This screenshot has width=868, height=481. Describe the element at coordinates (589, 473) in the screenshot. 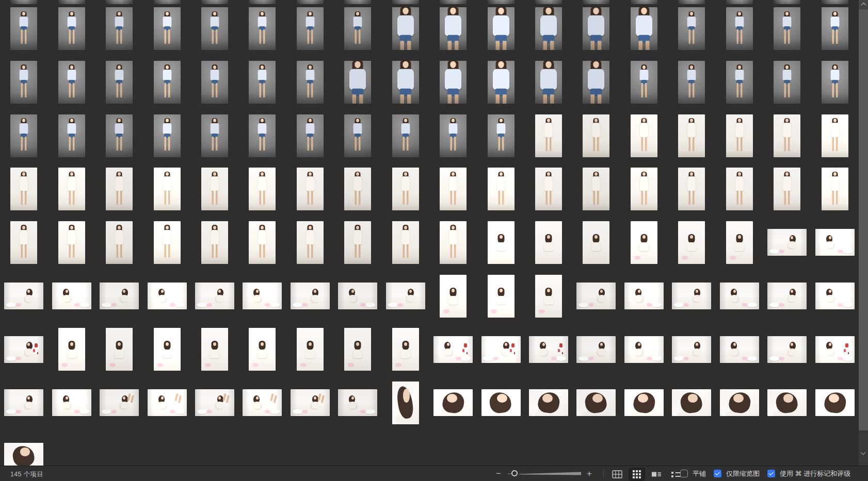

I see `zoom-in-button: +` at that location.